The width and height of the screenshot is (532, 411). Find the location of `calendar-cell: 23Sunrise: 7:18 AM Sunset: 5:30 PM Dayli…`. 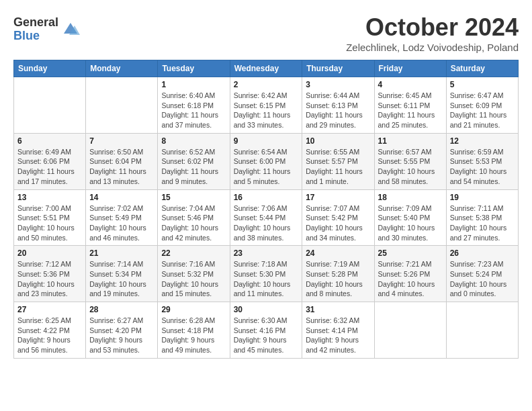

calendar-cell: 23Sunrise: 7:18 AM Sunset: 5:30 PM Dayli… is located at coordinates (266, 274).